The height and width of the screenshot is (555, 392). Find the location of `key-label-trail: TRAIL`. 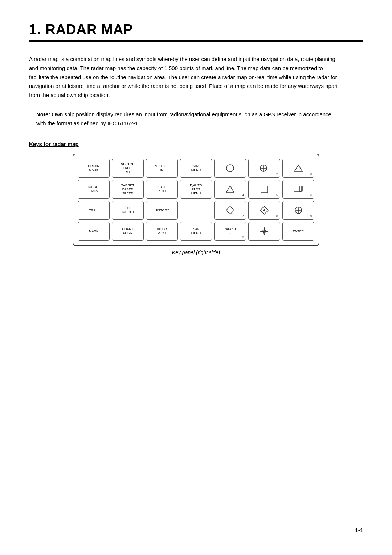

key-label-trail: TRAIL is located at coordinates (94, 211).